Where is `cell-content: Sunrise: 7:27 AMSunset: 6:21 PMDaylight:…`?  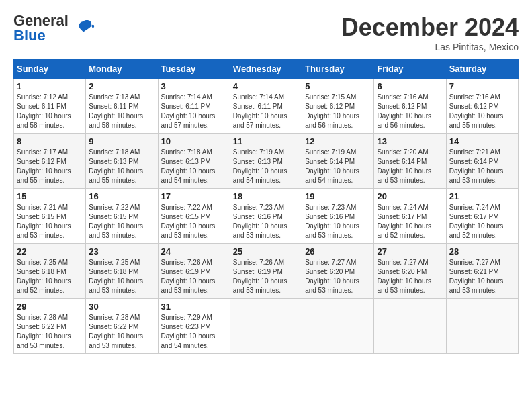 cell-content: Sunrise: 7:27 AMSunset: 6:21 PMDaylight:… is located at coordinates (482, 277).